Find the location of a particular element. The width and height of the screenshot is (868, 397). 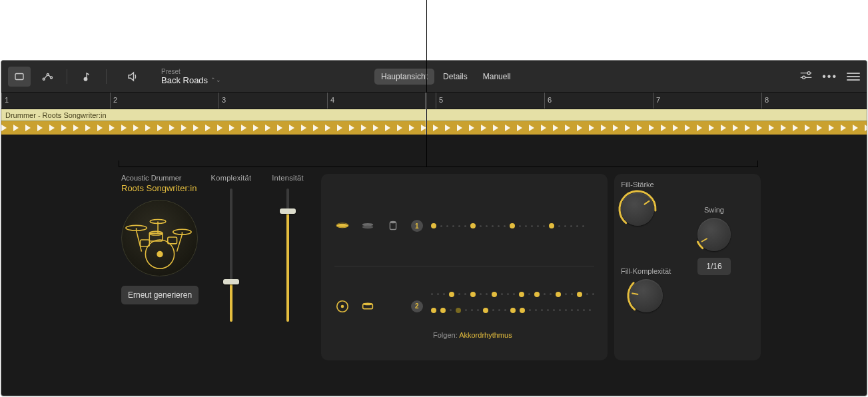

region-body: document.write(Array.from({length:74}).m… is located at coordinates (434, 128).